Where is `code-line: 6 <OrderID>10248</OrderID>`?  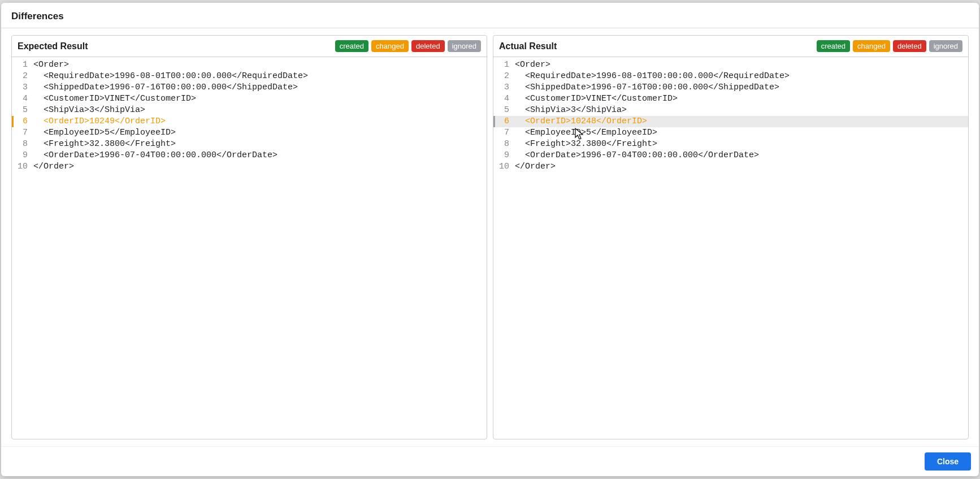 code-line: 6 <OrderID>10248</OrderID> is located at coordinates (731, 122).